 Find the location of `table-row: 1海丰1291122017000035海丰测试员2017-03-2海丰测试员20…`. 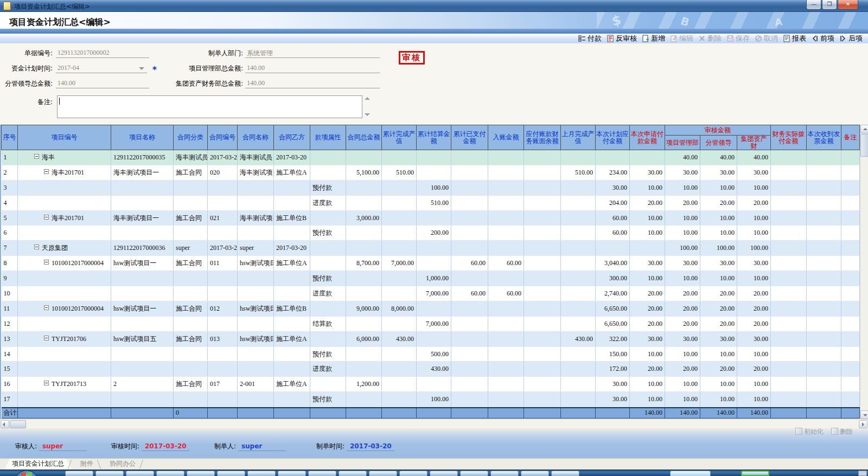

table-row: 1海丰1291122017000035海丰测试员2017-03-2海丰测试员20… is located at coordinates (431, 158).